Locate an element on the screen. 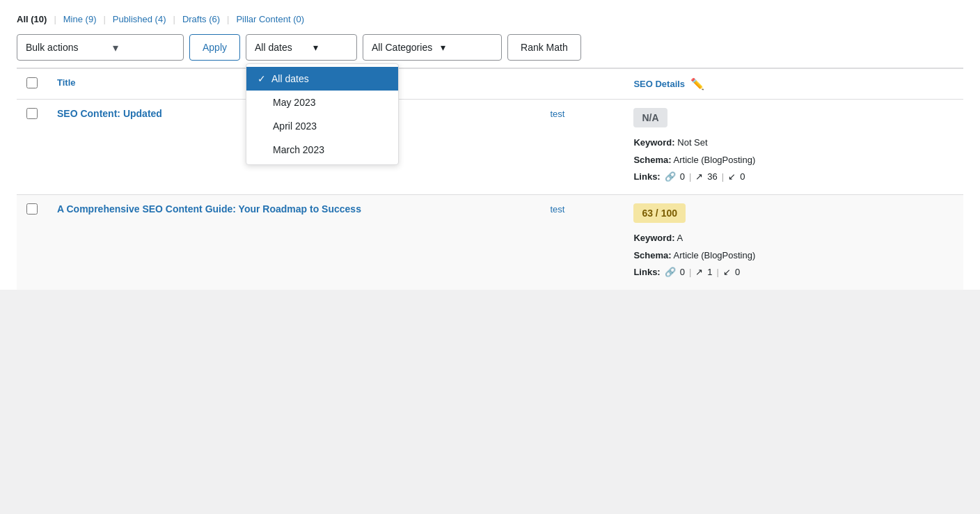  date-option-all: ✓ All dates is located at coordinates (322, 79).